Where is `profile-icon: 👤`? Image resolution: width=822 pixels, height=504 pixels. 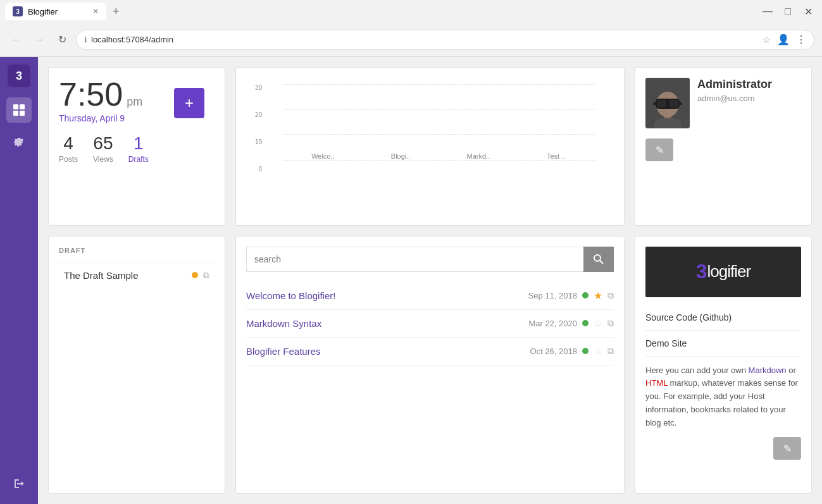
profile-icon: 👤 is located at coordinates (783, 39).